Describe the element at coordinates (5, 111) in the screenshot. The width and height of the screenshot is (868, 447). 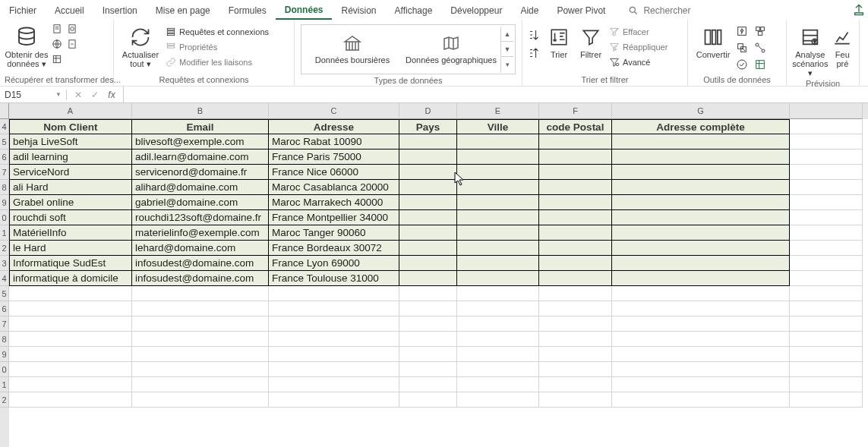
I see `select-all-corner` at that location.